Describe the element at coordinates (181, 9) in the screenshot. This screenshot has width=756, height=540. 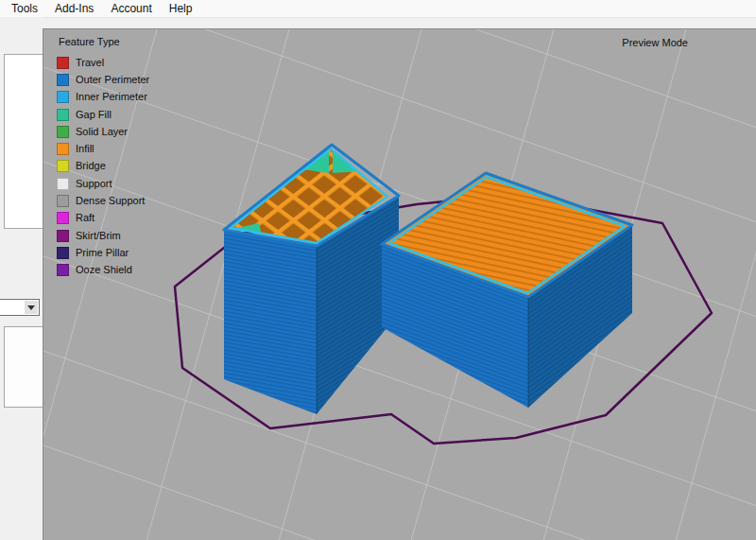
I see `menu-help: Help` at that location.